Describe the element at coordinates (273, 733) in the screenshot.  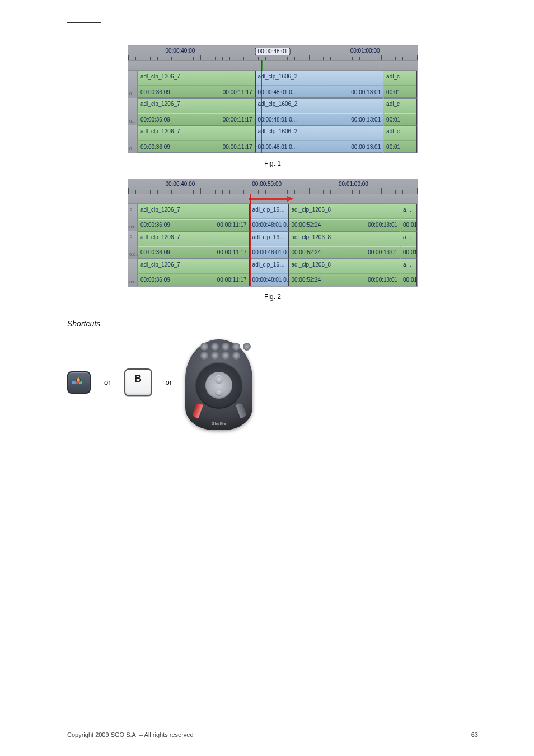
I see `page-footer: Copyright 2009 SGO S.A. – All rights res…` at that location.